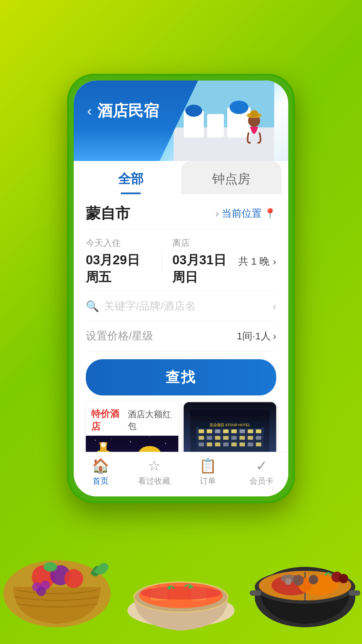 The width and height of the screenshot is (362, 644). What do you see at coordinates (89, 111) in the screenshot?
I see `back-button: ‹` at bounding box center [89, 111].